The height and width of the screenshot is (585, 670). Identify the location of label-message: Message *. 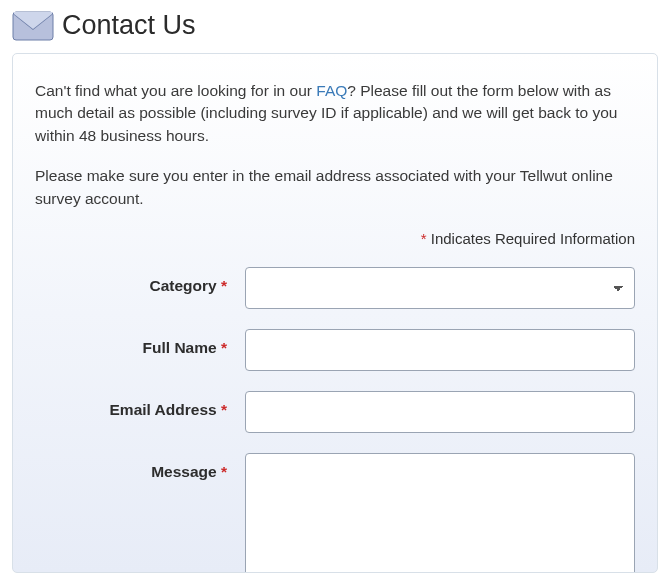
(134, 467).